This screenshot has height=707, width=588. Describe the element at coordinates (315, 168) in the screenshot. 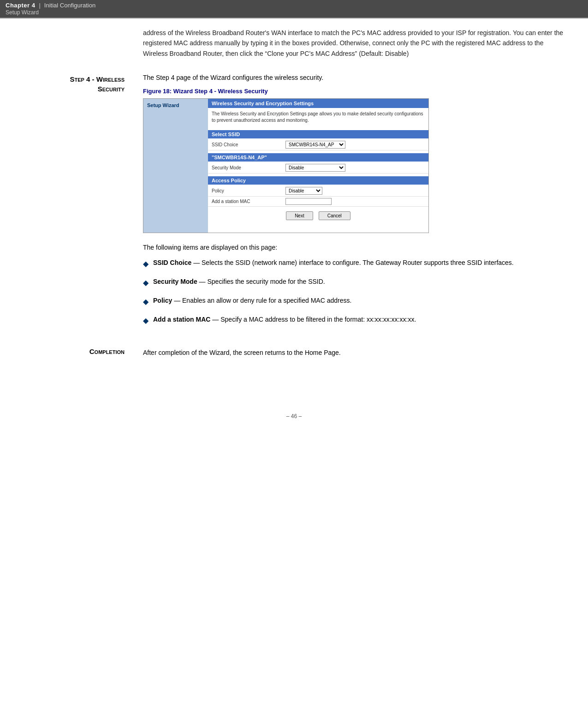

I see `security-mode-select: Disable` at that location.